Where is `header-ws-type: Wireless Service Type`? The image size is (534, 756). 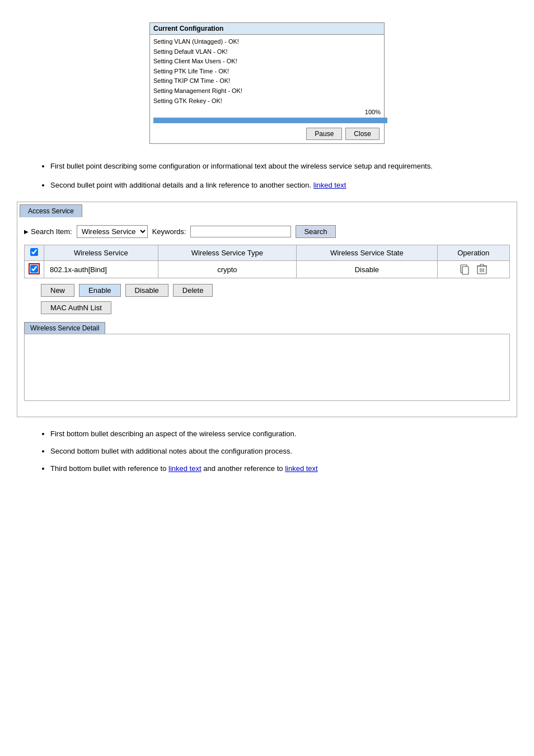
header-ws-type: Wireless Service Type is located at coordinates (227, 253).